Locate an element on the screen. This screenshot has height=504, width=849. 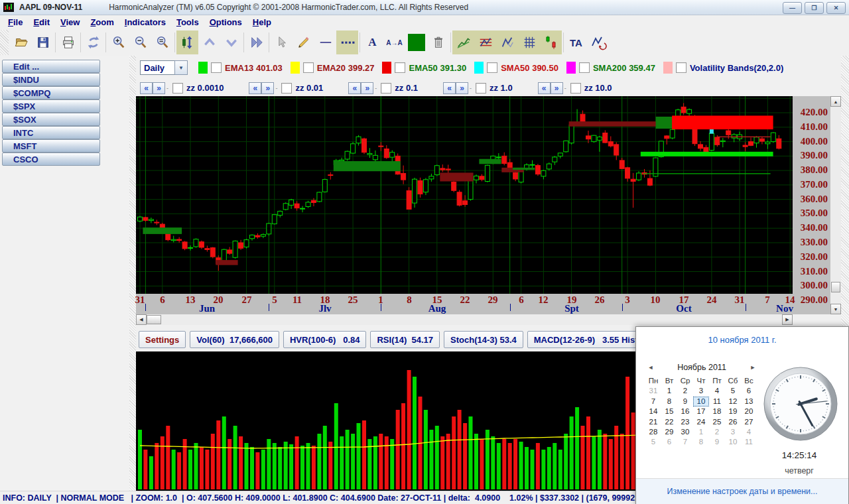
toolbar-ta-label: TA is located at coordinates (576, 42).